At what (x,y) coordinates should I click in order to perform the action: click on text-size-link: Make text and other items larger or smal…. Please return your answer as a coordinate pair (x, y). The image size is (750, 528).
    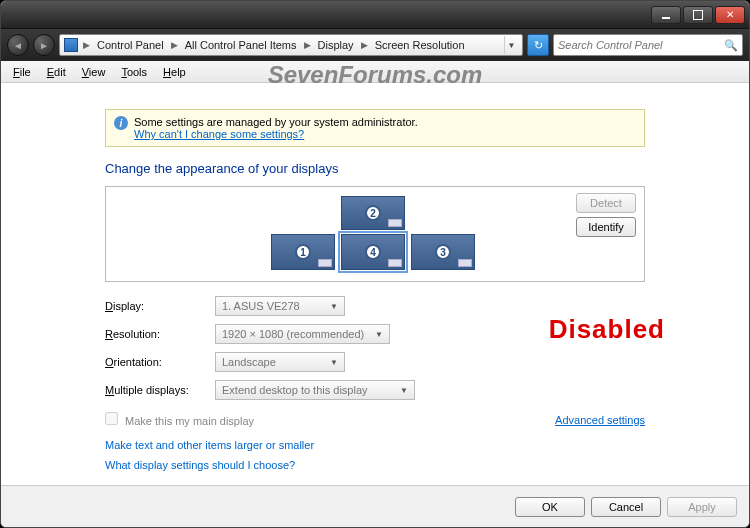
    Looking at the image, I should click on (375, 445).